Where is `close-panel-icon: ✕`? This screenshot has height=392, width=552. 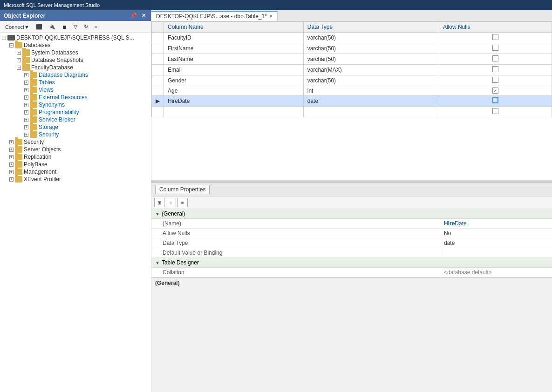
close-panel-icon: ✕ is located at coordinates (143, 16).